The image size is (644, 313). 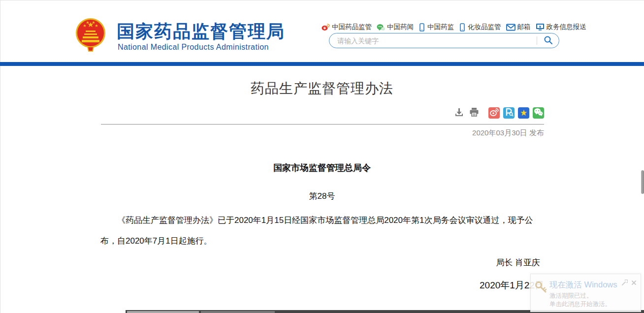 I want to click on quicklink-label: 中国药品监管, so click(x=352, y=27).